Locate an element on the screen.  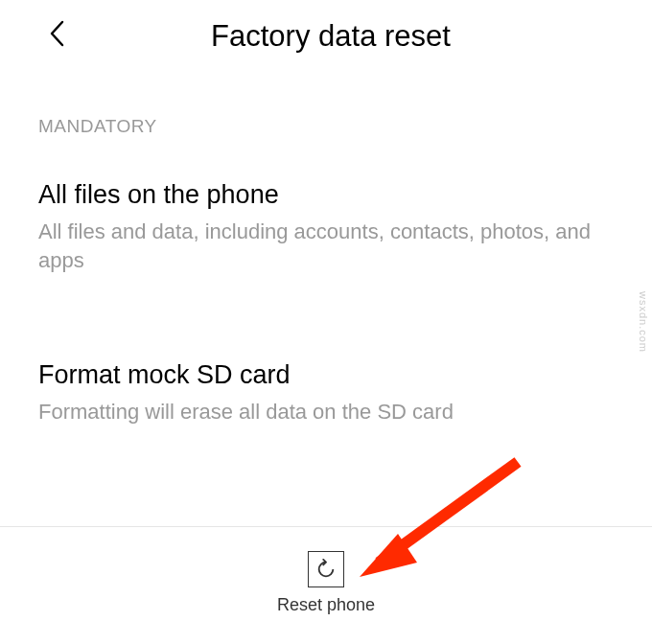
reset-phone-button: Reset phone is located at coordinates (326, 583).